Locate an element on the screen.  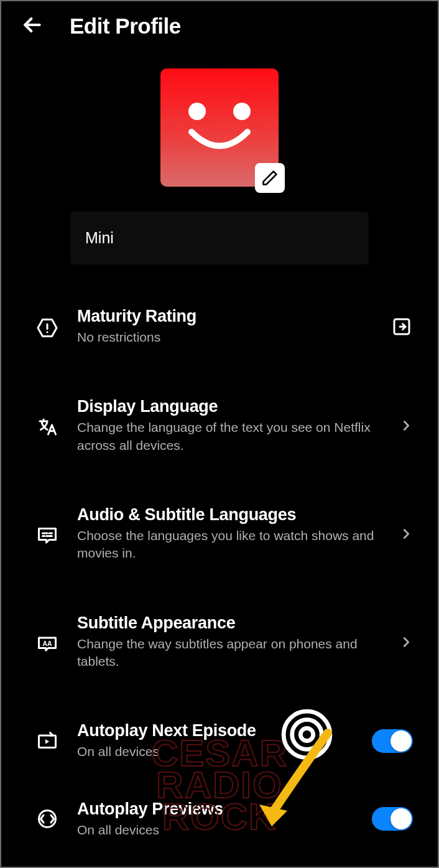
next-episode-icon is located at coordinates (47, 741).